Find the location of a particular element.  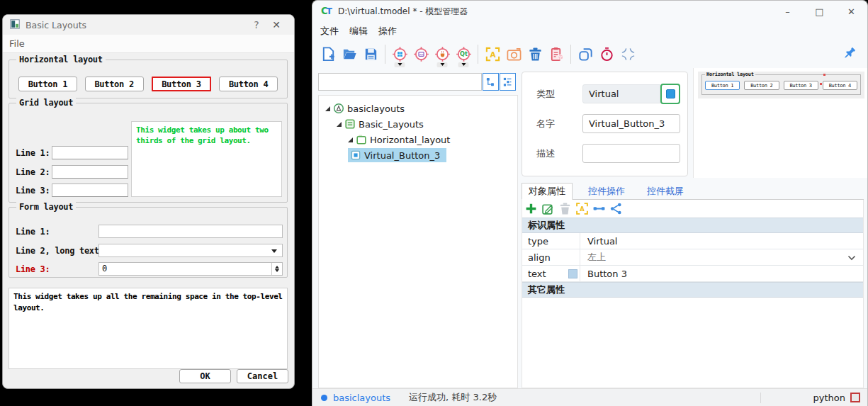

selected-tree-node: Virtual_Button_3 is located at coordinates (397, 155).